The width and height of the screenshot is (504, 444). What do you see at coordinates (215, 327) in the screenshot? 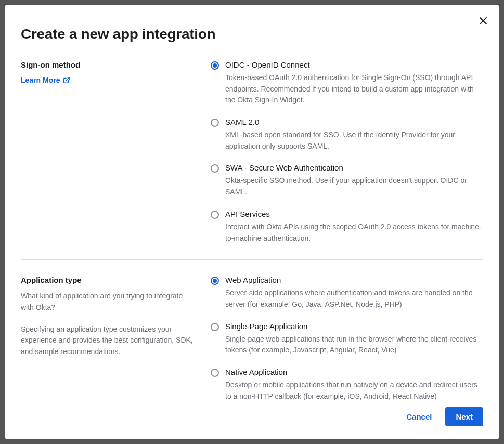
I see `radio-spa` at bounding box center [215, 327].